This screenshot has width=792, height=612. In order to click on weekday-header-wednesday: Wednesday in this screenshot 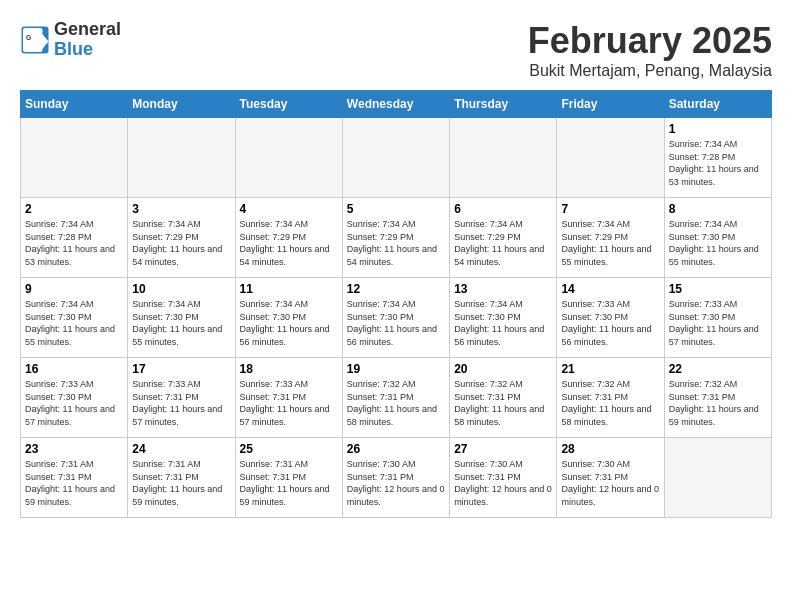, I will do `click(396, 104)`.